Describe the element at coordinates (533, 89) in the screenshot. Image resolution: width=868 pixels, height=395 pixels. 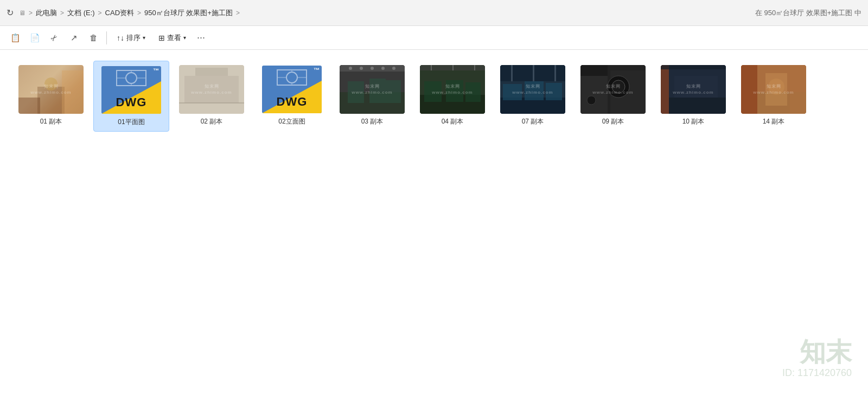
I see `img-thumb-07-copy: 知末网www.zhimo.com` at that location.